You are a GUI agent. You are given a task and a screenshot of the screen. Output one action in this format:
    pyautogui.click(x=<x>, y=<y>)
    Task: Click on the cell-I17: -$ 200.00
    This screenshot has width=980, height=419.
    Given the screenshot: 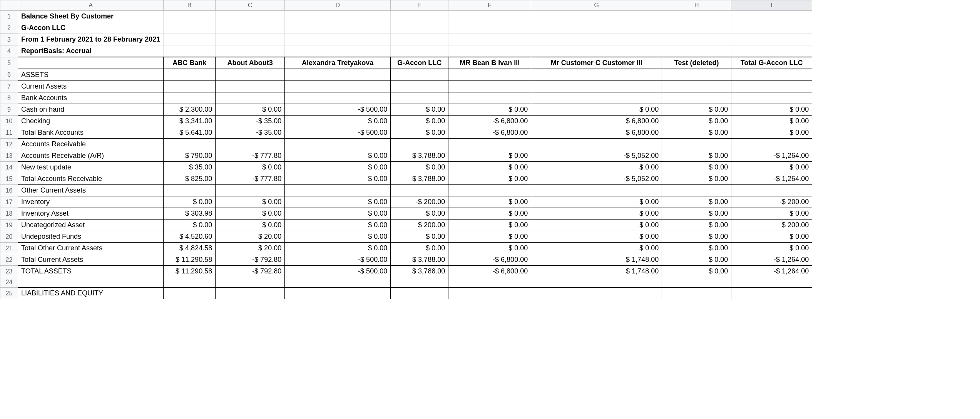 What is the action you would take?
    pyautogui.click(x=772, y=202)
    